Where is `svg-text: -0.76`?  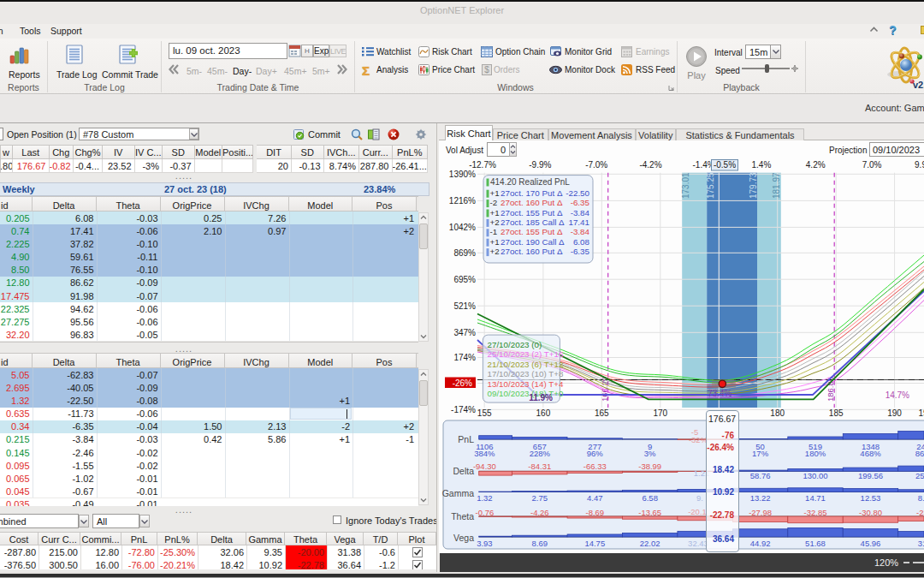
svg-text: -0.76 is located at coordinates (485, 512).